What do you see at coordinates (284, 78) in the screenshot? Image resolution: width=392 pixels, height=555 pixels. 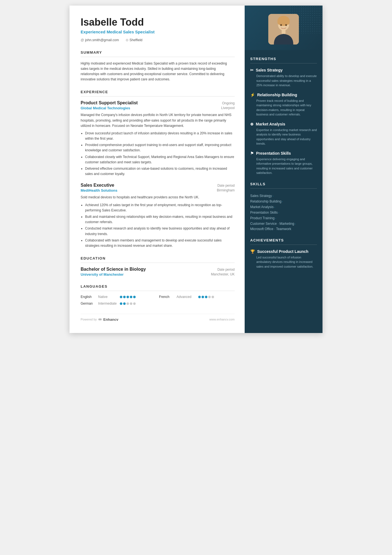 I see `strength-1: ✂ Sales Strategy Demonstrated ability to…` at bounding box center [284, 78].